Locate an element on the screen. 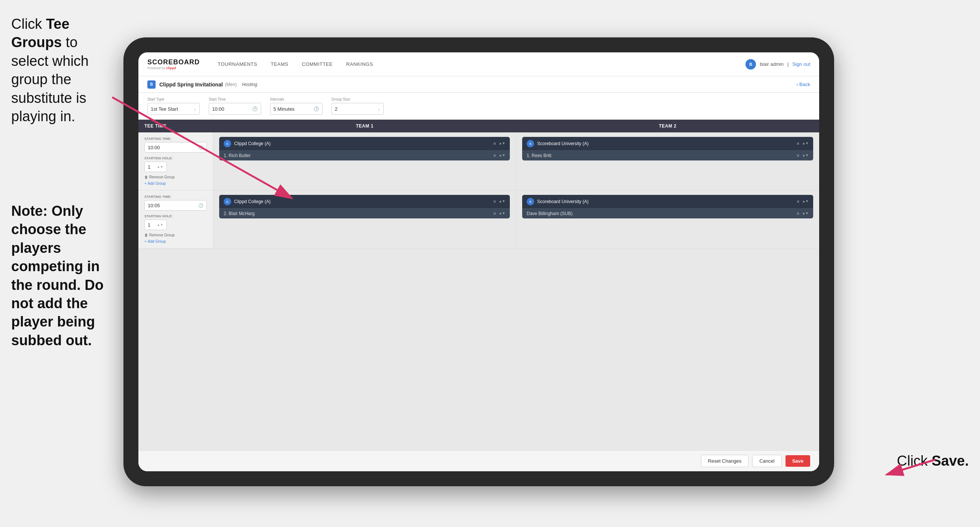 Image resolution: width=980 pixels, height=527 pixels. nav-links: TOURNAMENTS TEAMS COMMITTEE RANKINGS is located at coordinates (479, 65).